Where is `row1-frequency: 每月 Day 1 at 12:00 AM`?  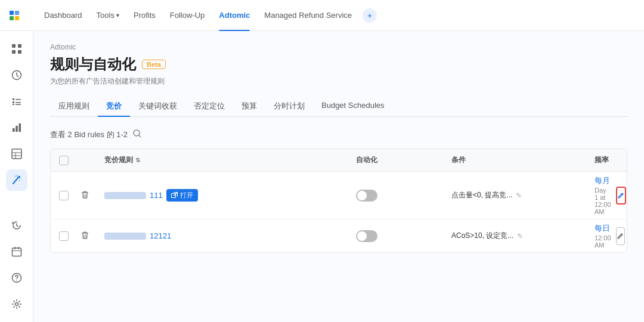
row1-frequency: 每月 Day 1 at 12:00 AM is located at coordinates (603, 196).